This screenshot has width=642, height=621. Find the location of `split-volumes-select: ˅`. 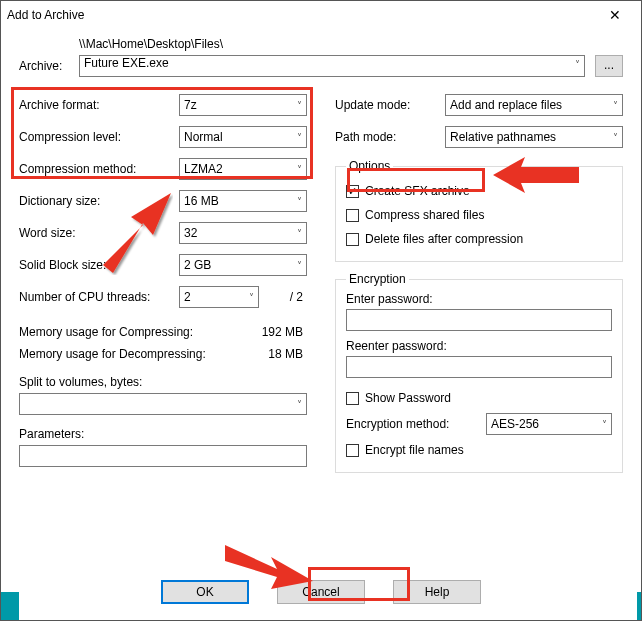

split-volumes-select: ˅ is located at coordinates (163, 404).